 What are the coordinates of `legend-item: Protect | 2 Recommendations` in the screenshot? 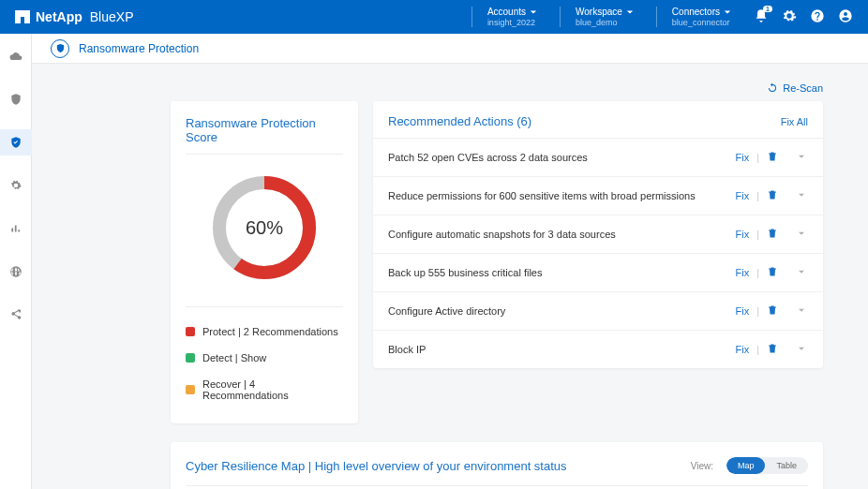 It's located at (264, 332).